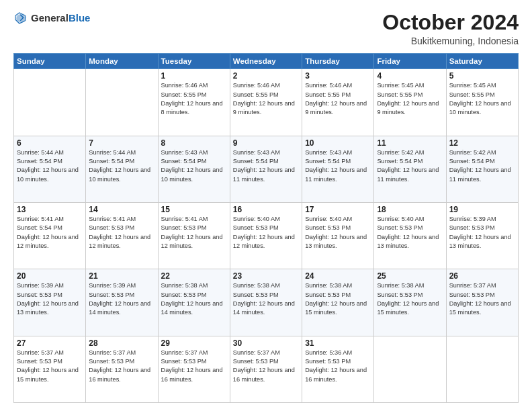 This screenshot has width=532, height=411. Describe the element at coordinates (410, 62) in the screenshot. I see `day-header-friday: Friday` at that location.